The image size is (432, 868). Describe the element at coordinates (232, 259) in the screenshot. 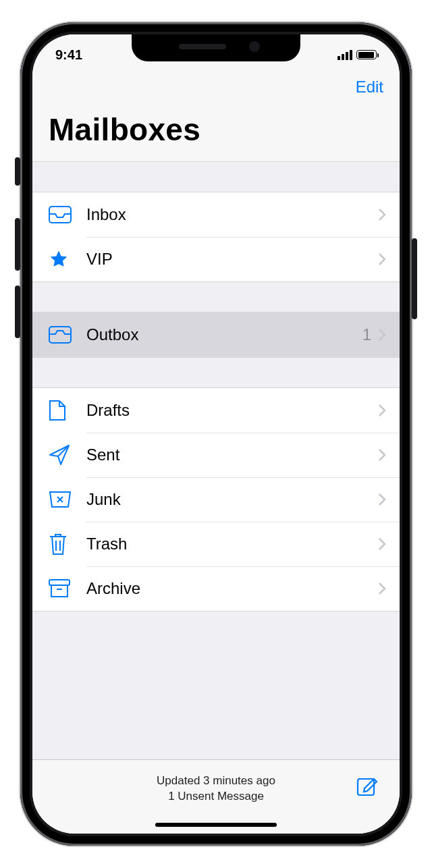

I see `mailbox-label: VIP` at that location.